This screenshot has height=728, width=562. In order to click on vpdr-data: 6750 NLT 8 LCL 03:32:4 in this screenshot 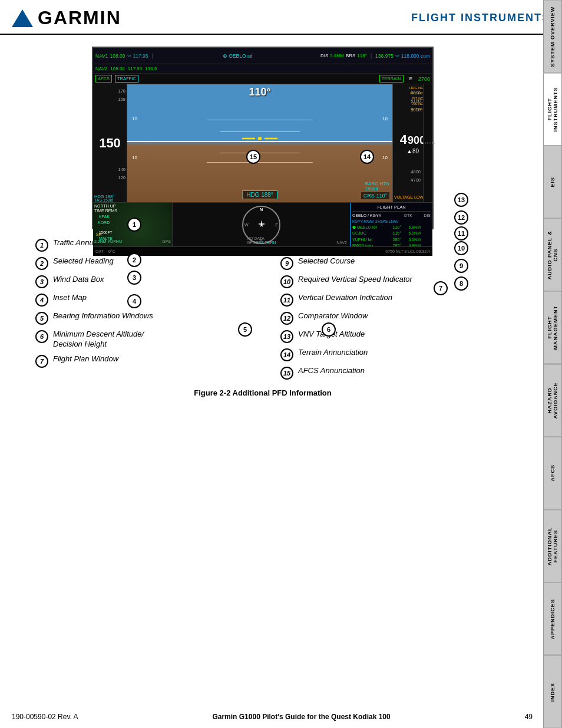, I will do `click(408, 251)`.